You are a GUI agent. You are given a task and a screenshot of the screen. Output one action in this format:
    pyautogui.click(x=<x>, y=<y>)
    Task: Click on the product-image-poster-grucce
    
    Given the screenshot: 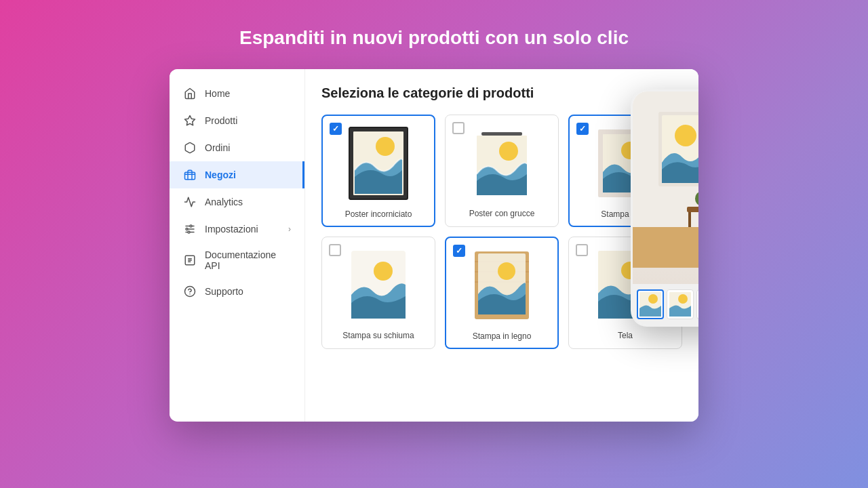 What is the action you would take?
    pyautogui.click(x=502, y=163)
    